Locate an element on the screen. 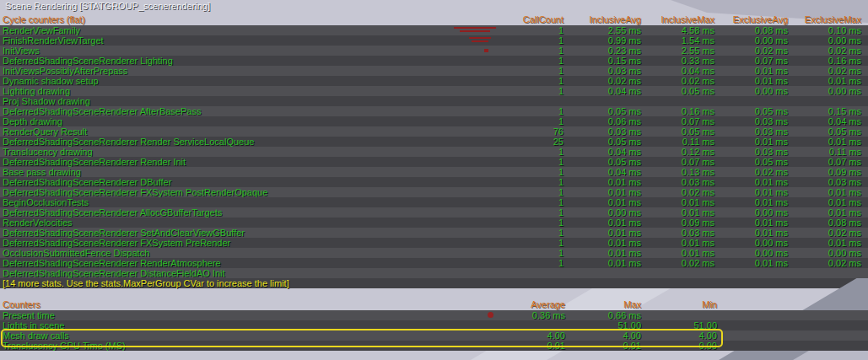  stat-exclusive-max: 0.16 ms is located at coordinates (825, 61).